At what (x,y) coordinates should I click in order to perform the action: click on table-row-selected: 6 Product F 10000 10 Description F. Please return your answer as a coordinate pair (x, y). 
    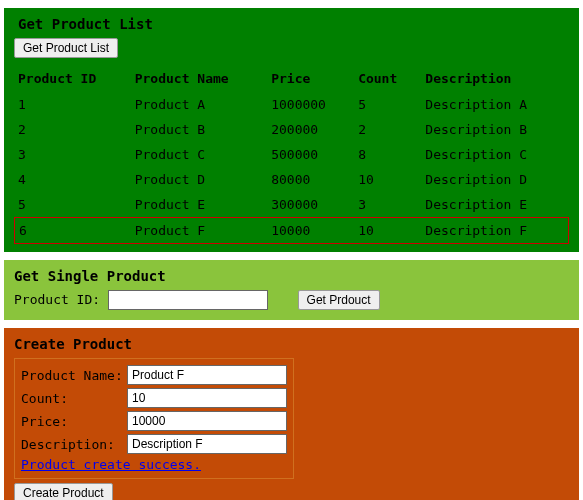
    Looking at the image, I should click on (292, 230).